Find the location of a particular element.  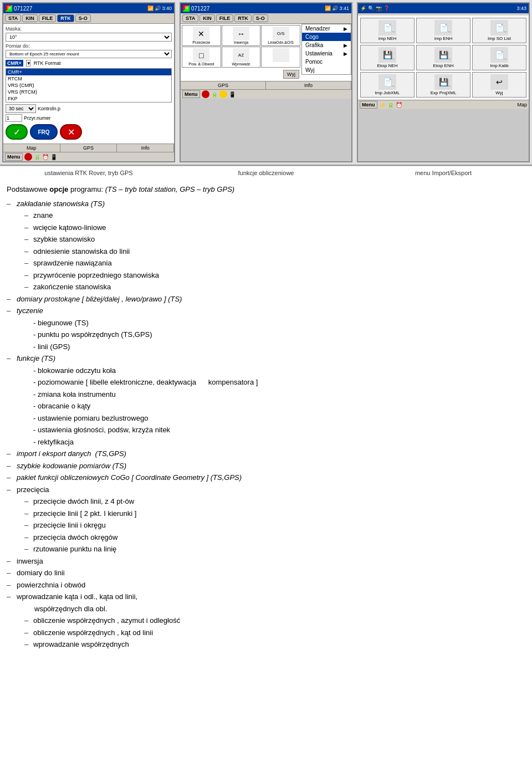

flash-btn-icon: ⚡ is located at coordinates (382, 105).